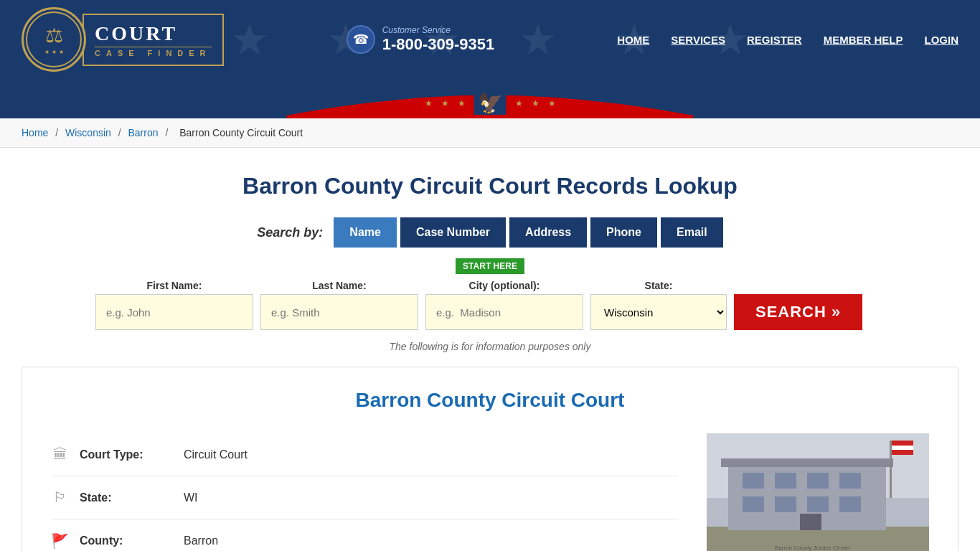 The width and height of the screenshot is (980, 551). What do you see at coordinates (58, 133) in the screenshot?
I see `breadcrumb-sep-1: /` at bounding box center [58, 133].